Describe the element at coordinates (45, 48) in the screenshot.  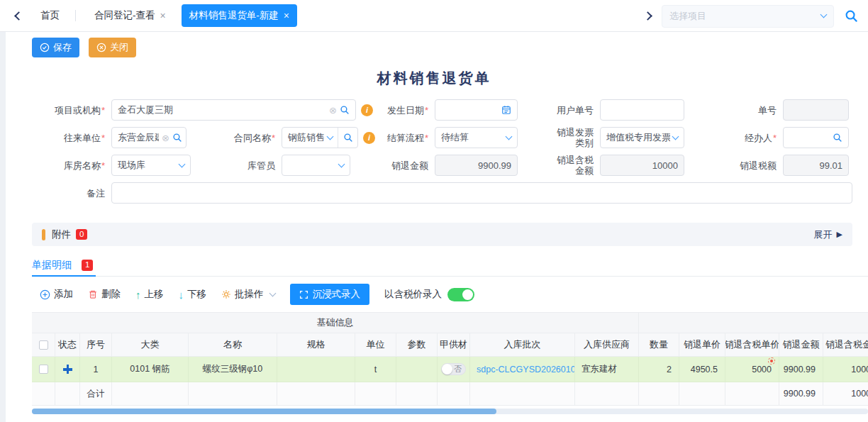
I see `check-circle-icon` at that location.